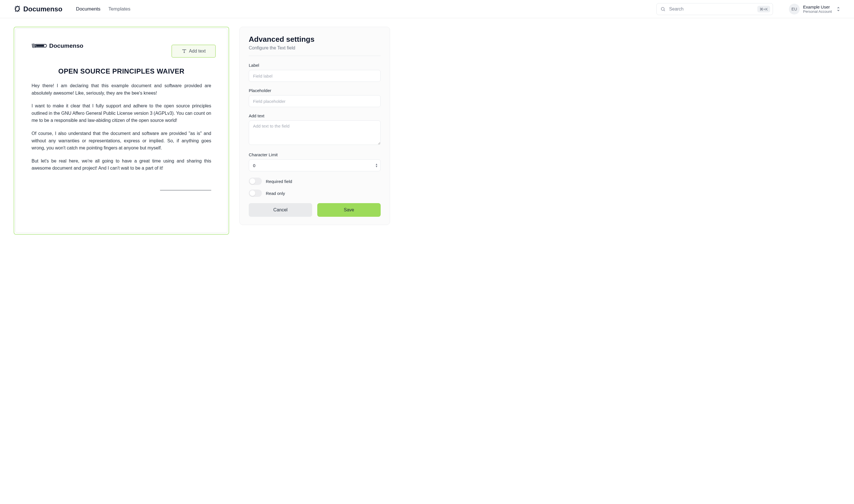 The width and height of the screenshot is (854, 504). I want to click on placeholder-input, so click(315, 101).